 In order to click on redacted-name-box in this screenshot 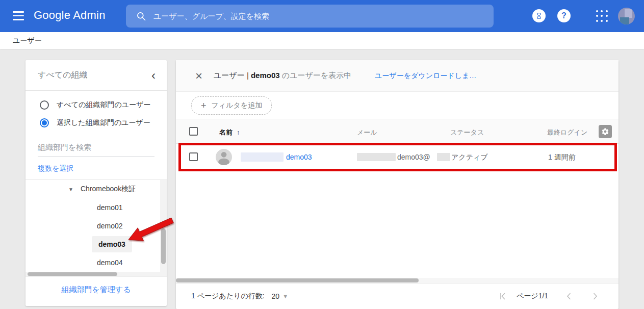, I will do `click(262, 157)`.